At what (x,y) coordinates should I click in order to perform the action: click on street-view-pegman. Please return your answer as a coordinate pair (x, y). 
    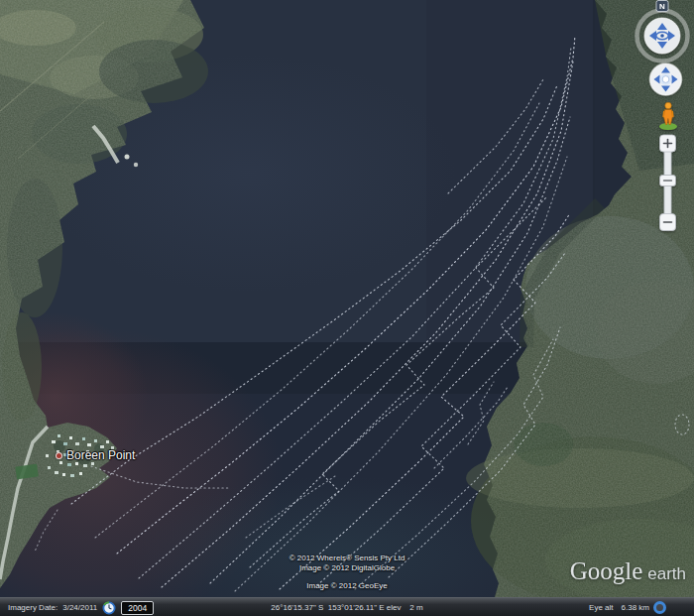
    Looking at the image, I should click on (668, 116).